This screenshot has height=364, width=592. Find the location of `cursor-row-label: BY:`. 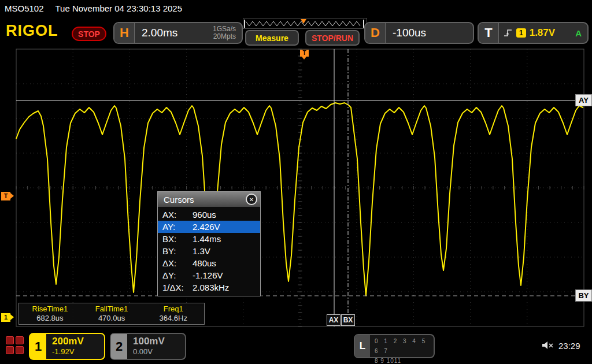

cursor-row-label: BY: is located at coordinates (177, 251).